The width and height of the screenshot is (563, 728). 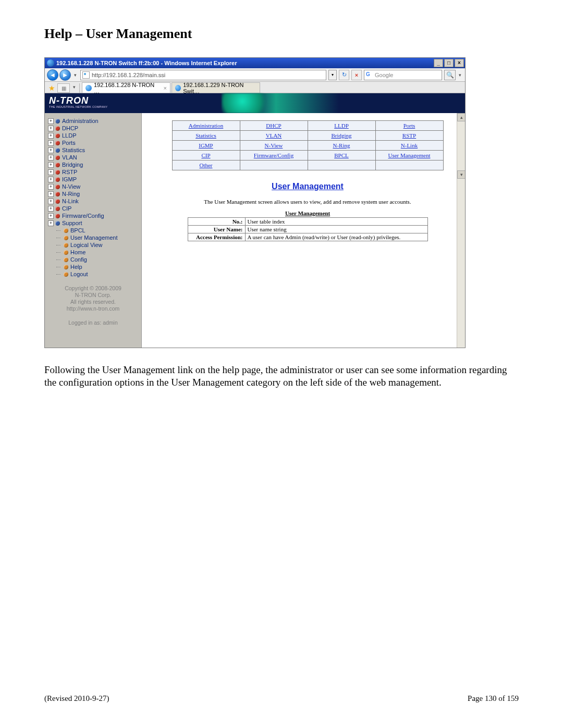 What do you see at coordinates (450, 75) in the screenshot?
I see `search-button: 🔍` at bounding box center [450, 75].